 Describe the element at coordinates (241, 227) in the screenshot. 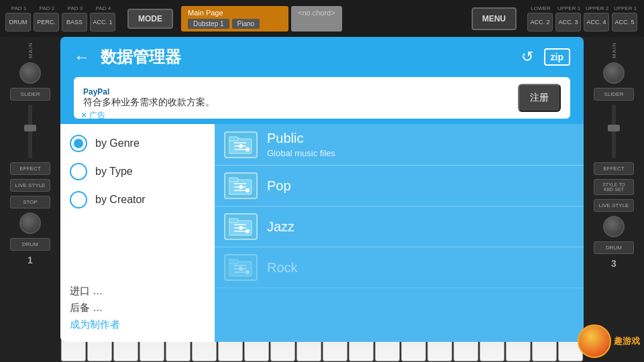

I see `music-folder-icon-jazz` at that location.